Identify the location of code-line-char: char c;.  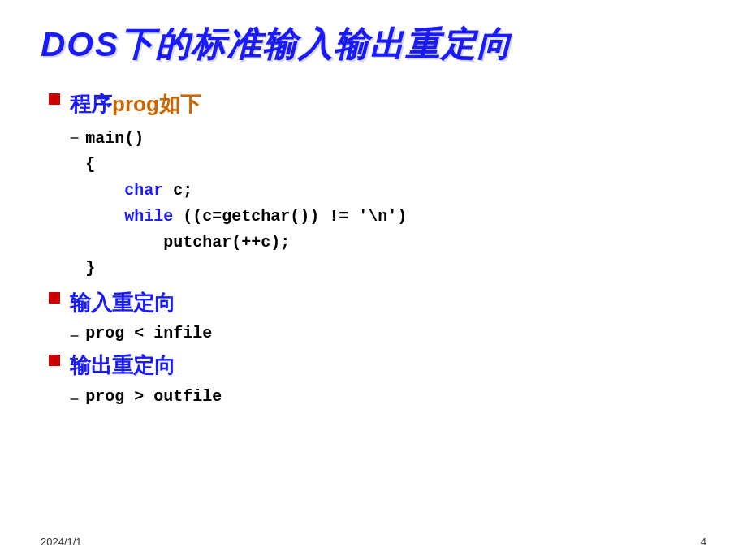
(246, 191).